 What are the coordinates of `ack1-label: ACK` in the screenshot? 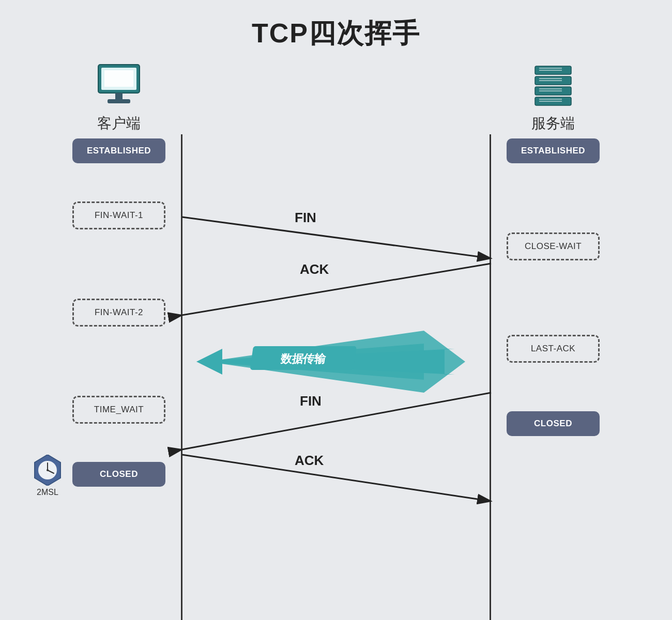 It's located at (314, 269).